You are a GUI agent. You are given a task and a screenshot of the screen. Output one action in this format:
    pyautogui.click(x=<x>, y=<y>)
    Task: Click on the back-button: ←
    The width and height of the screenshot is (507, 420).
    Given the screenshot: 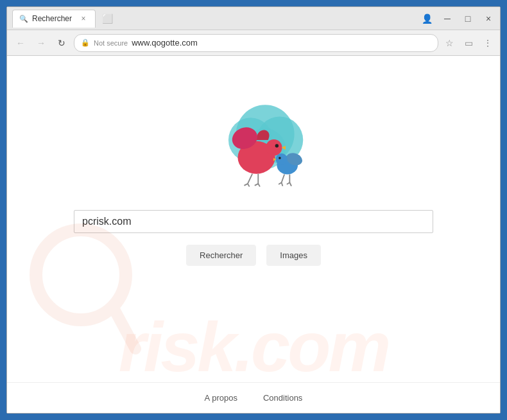 What is the action you would take?
    pyautogui.click(x=21, y=43)
    